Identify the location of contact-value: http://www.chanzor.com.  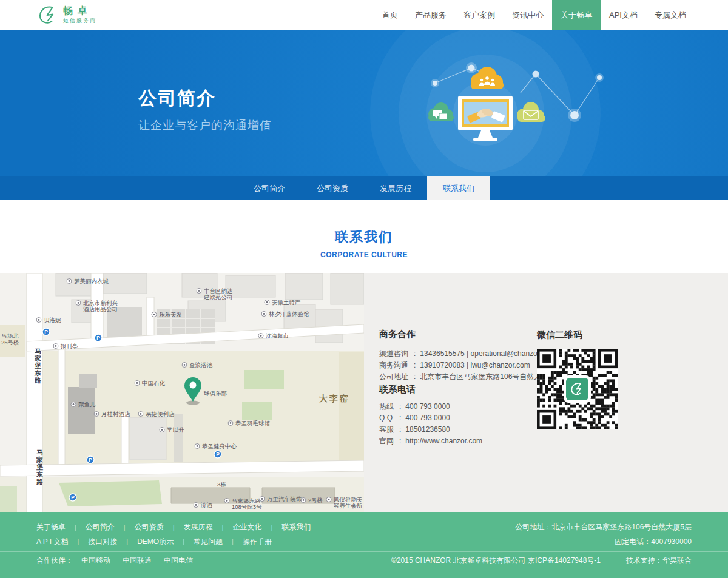
(444, 441).